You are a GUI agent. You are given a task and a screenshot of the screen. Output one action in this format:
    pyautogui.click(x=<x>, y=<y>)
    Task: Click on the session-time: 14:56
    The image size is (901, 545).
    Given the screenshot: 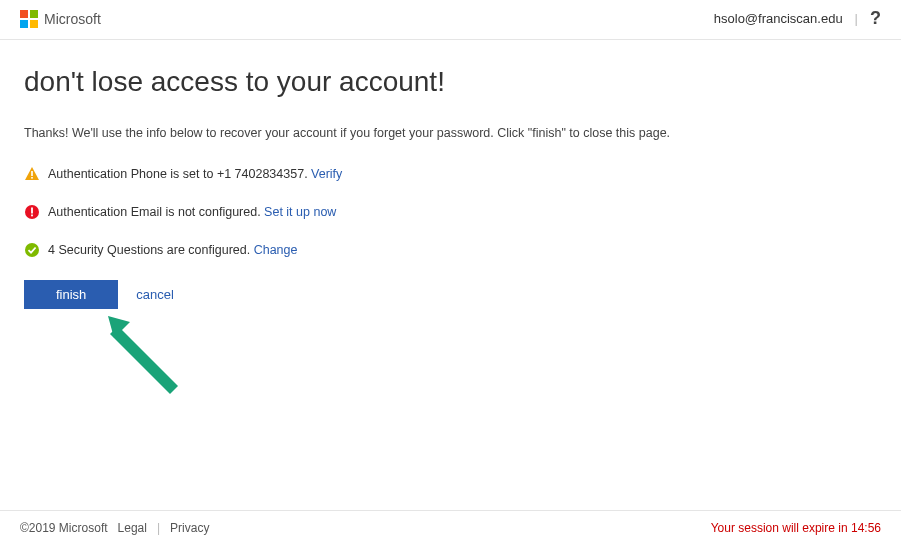 What is the action you would take?
    pyautogui.click(x=866, y=528)
    